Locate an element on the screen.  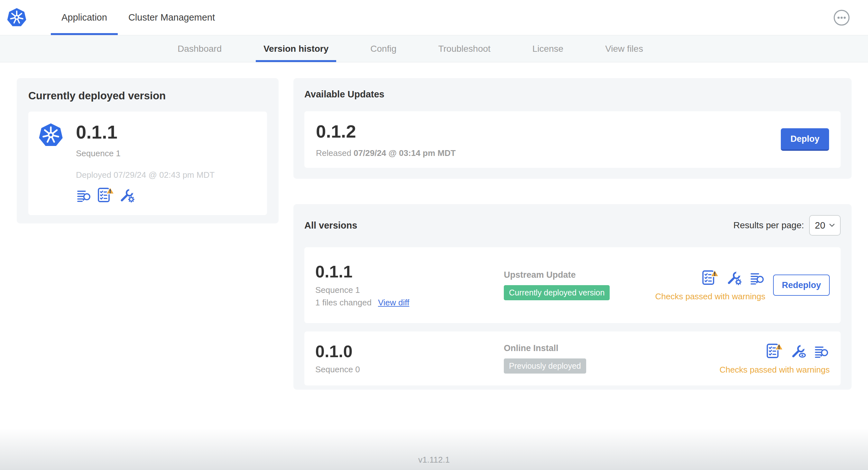
kubernetes-logo-icon is located at coordinates (17, 18).